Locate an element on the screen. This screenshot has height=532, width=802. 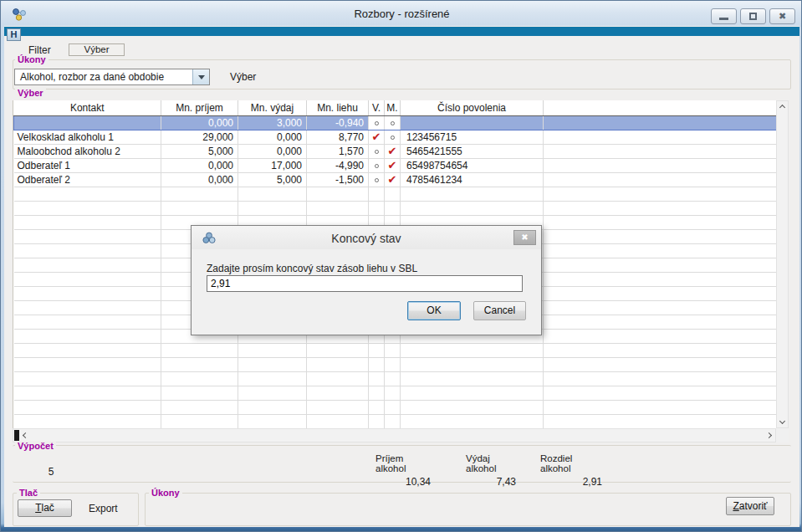
scroll-down-icon is located at coordinates (783, 422).